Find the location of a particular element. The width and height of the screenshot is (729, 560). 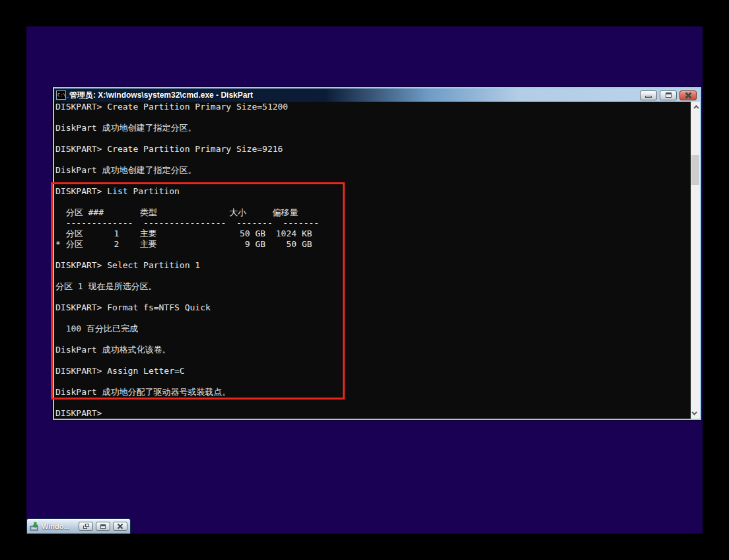

chevron-up-icon is located at coordinates (696, 108).